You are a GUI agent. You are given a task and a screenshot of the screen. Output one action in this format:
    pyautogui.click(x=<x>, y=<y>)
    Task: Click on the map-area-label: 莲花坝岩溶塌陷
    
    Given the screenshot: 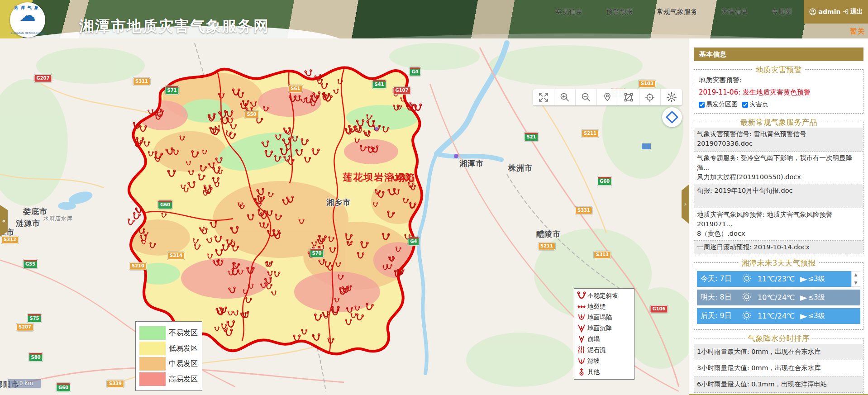 What is the action you would take?
    pyautogui.click(x=379, y=177)
    